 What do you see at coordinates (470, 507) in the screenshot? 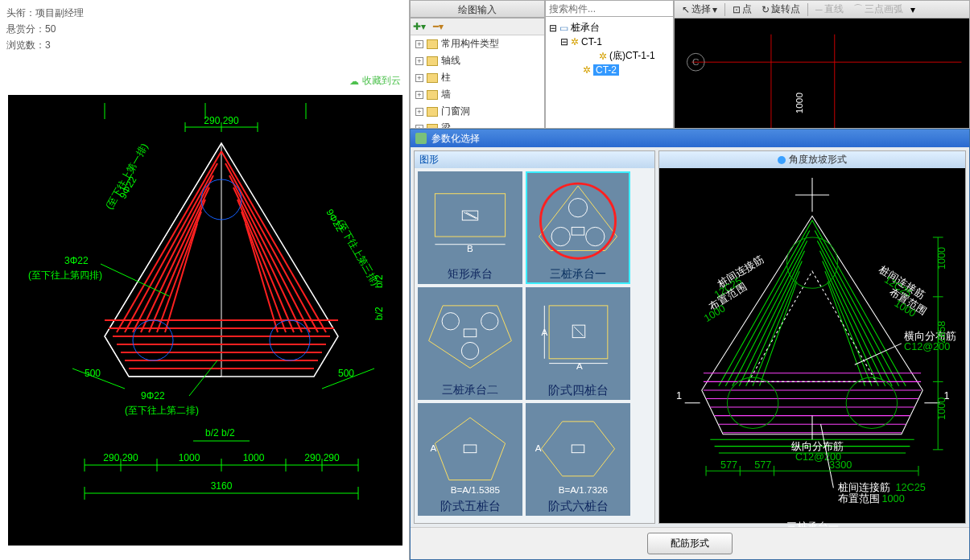
I see `shape-label: 阶式五桩台` at bounding box center [470, 507].